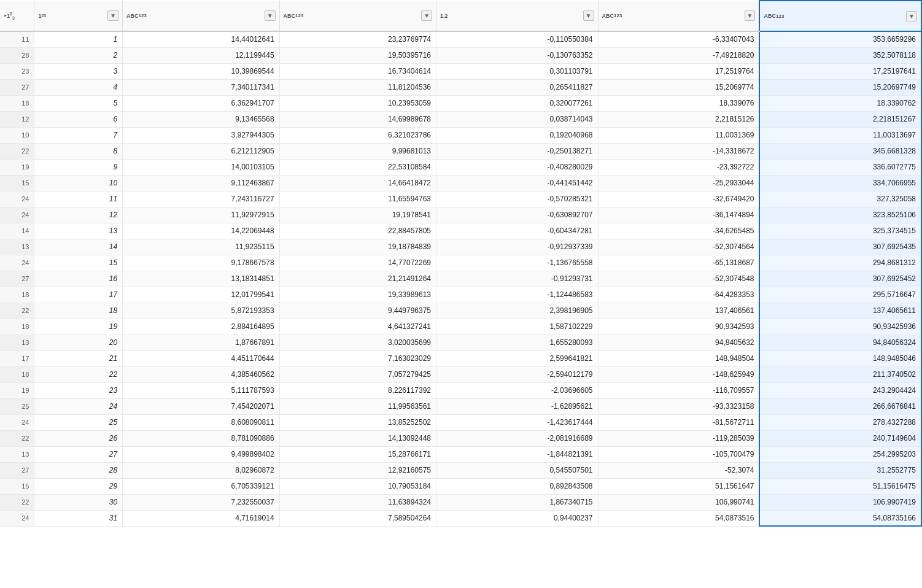 This screenshot has width=922, height=588. What do you see at coordinates (517, 199) in the screenshot?
I see `cell-bearing-rad: -0,570285321` at bounding box center [517, 199].